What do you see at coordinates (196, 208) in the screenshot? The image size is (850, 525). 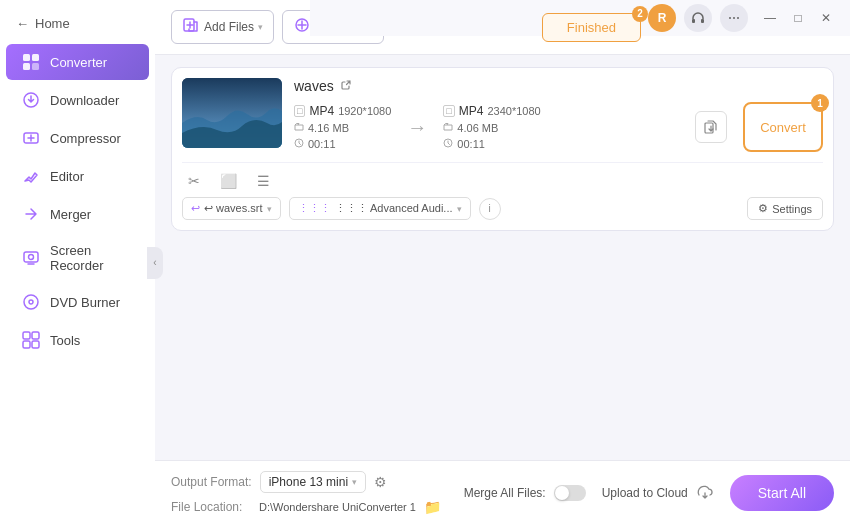 I see `subtitle-icon: ↩` at bounding box center [196, 208].